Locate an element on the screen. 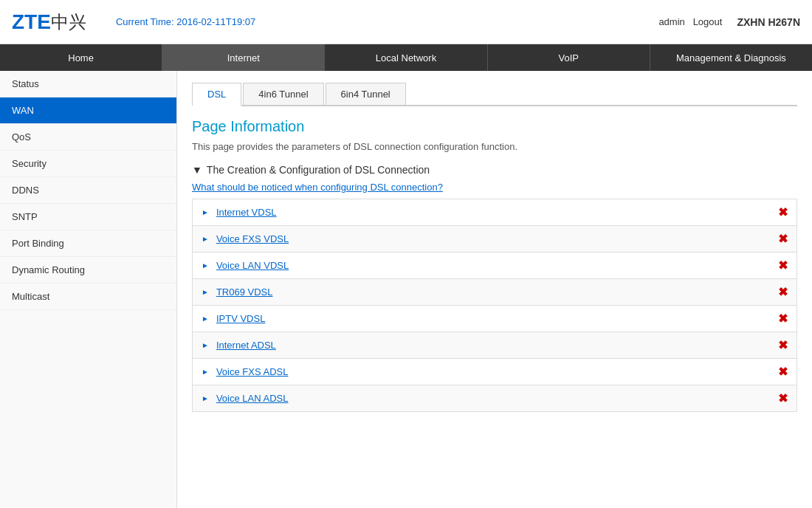 The height and width of the screenshot is (508, 812). nav-internet: Internet is located at coordinates (244, 58).